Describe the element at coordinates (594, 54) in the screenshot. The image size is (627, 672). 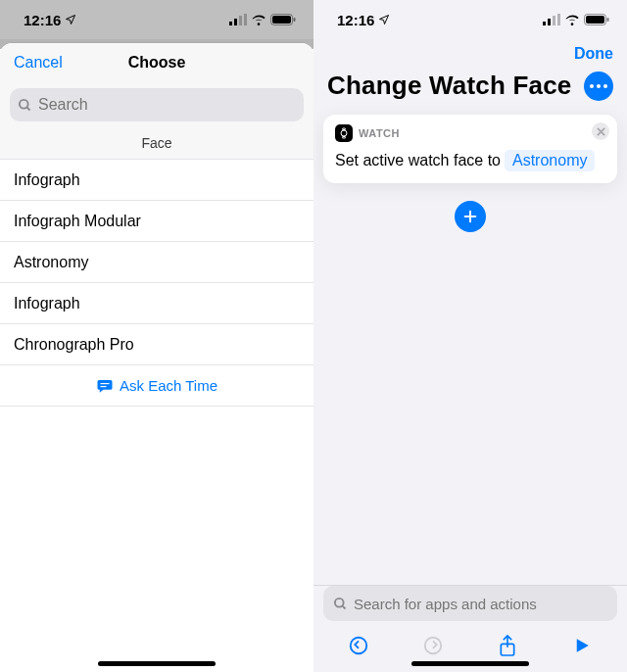
I see `done-button: Done` at that location.